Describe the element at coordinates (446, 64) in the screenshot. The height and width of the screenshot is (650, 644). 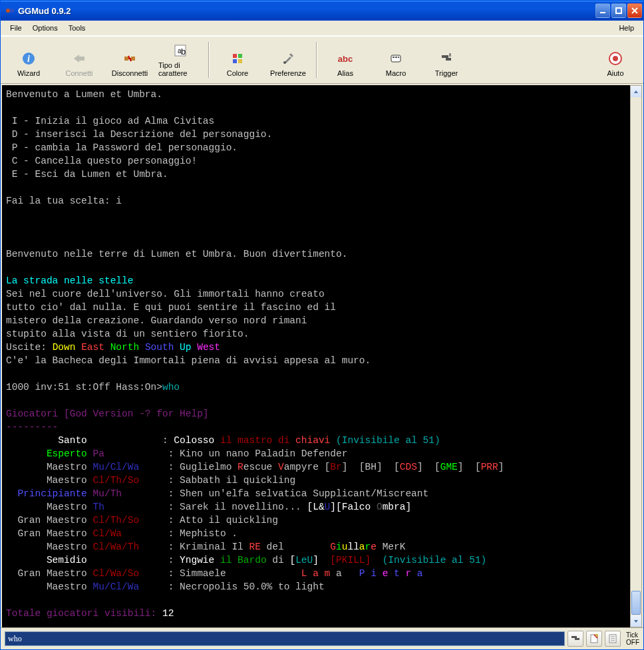
I see `toolbar-trigger: Trigger` at that location.